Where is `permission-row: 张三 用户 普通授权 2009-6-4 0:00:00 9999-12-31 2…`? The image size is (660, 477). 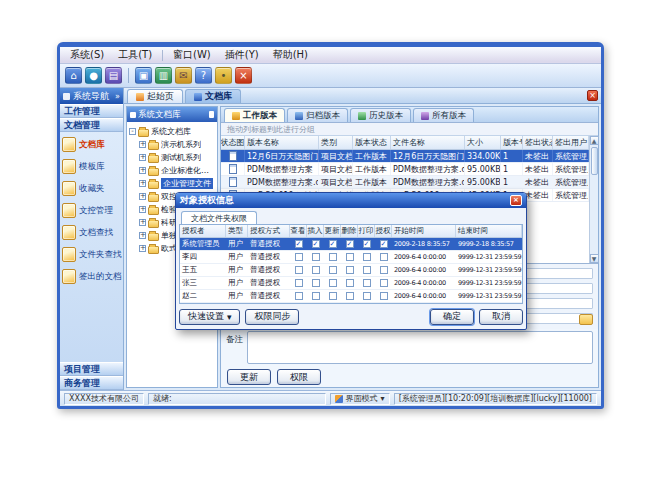
permission-row: 张三 用户 普通授权 2009-6-4 0:00:00 9999-12-31 2… is located at coordinates (351, 284).